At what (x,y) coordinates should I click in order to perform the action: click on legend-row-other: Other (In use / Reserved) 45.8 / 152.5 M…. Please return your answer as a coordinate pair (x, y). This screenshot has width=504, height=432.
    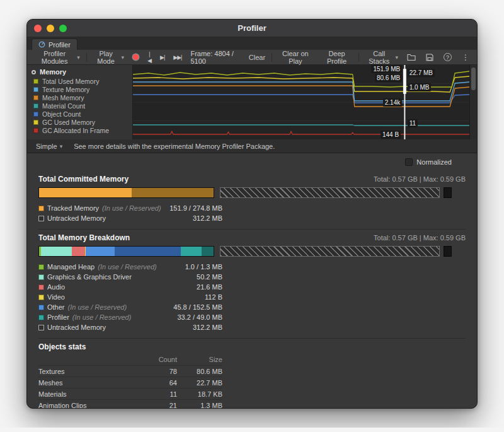
    Looking at the image, I should click on (130, 307).